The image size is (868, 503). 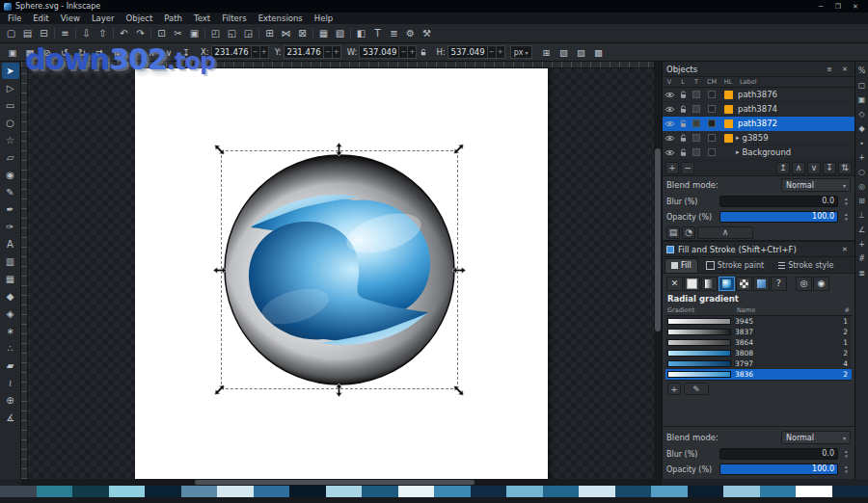 What do you see at coordinates (11, 245) in the screenshot?
I see `text-tool-icon: A` at bounding box center [11, 245].